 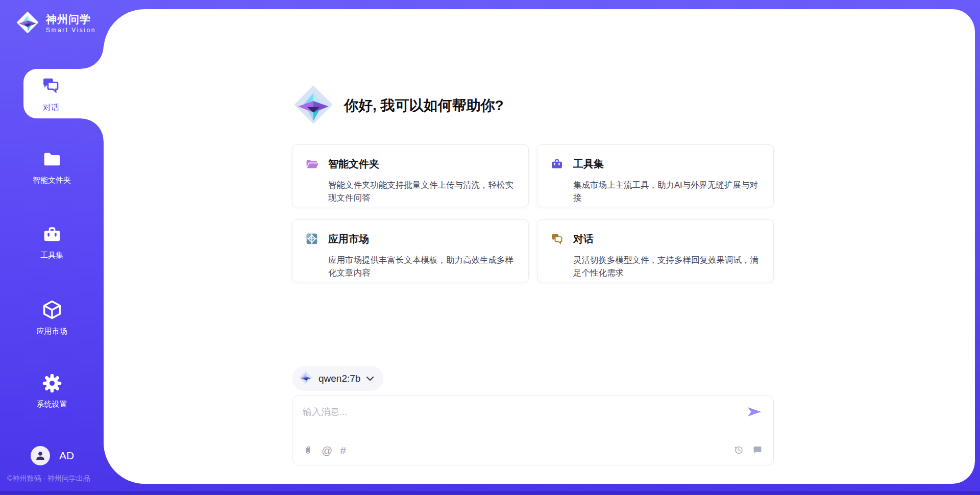 I want to click on greeting-title: 你好, 我可以如何帮助你?, so click(x=424, y=106).